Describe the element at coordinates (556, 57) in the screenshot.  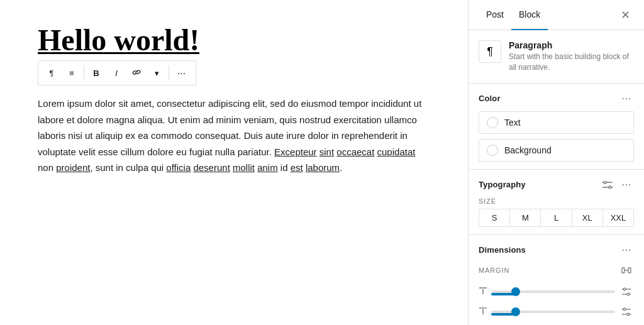
I see `block-info: ¶ Paragraph Start with the basic buildin…` at that location.